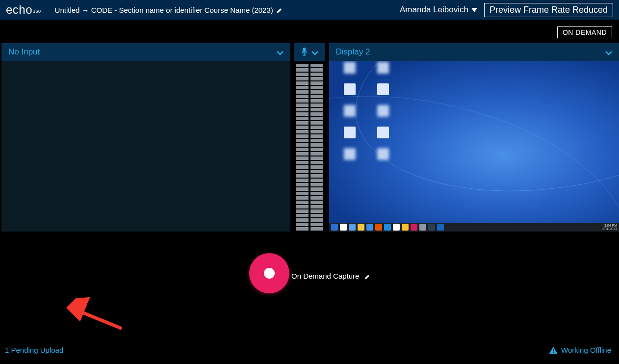  What do you see at coordinates (548, 10) in the screenshot?
I see `frame-rate-reduced-button: Preview Frame Rate Reduced` at bounding box center [548, 10].